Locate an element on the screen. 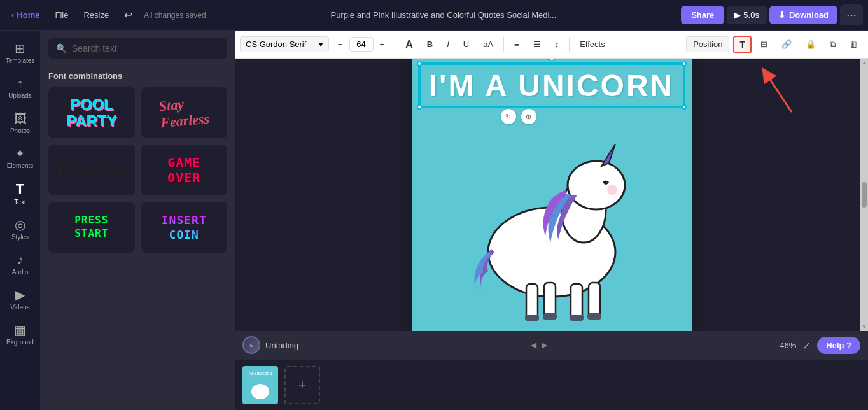  game-over-text: GAMEOVER is located at coordinates (184, 170).